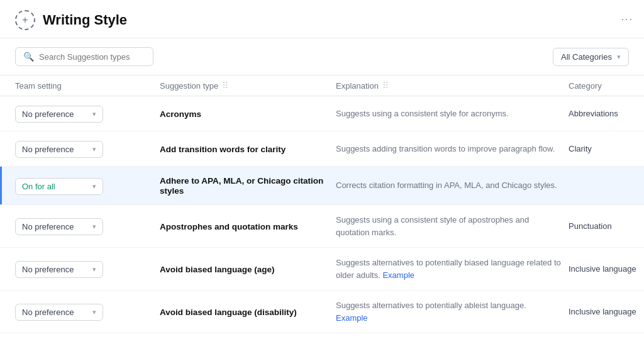 This screenshot has height=344, width=644. I want to click on suggestion-cell: Apostrophes and quotation marks, so click(248, 226).